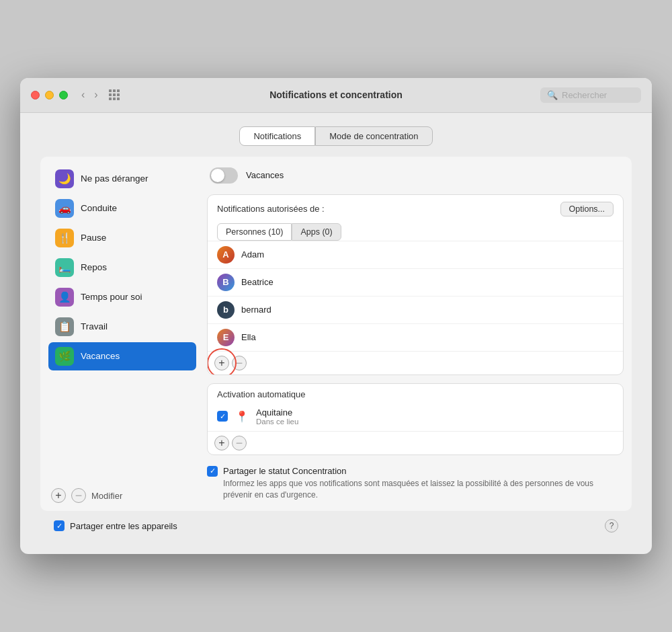 This screenshot has height=632, width=672. Describe the element at coordinates (122, 327) in the screenshot. I see `sidebar-item-travail: 📋 Travail` at that location.